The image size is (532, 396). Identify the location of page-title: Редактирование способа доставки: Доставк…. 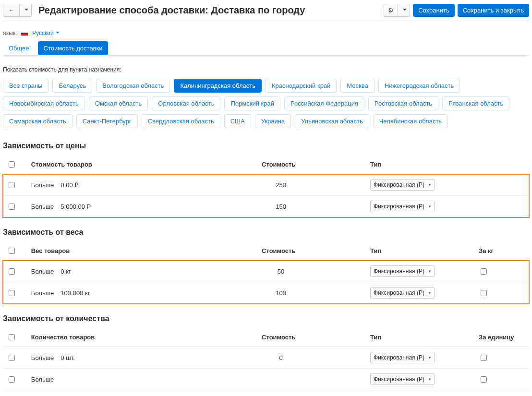
(209, 11).